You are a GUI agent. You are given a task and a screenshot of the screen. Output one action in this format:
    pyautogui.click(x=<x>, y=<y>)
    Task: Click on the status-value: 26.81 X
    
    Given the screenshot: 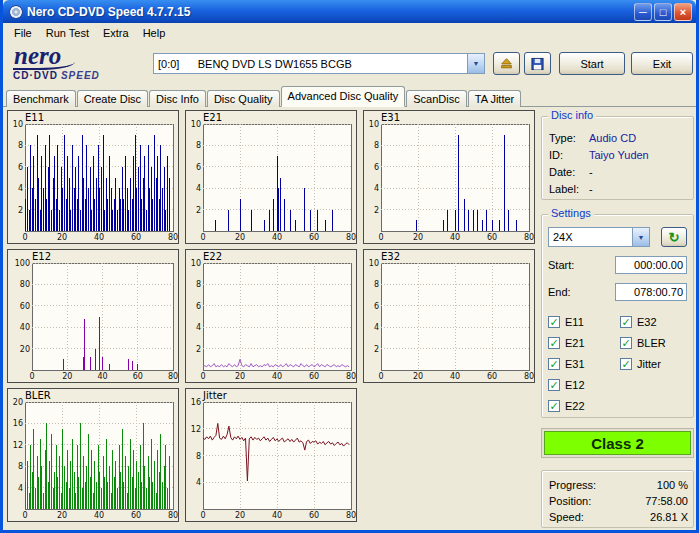 What is the action you would take?
    pyautogui.click(x=669, y=517)
    